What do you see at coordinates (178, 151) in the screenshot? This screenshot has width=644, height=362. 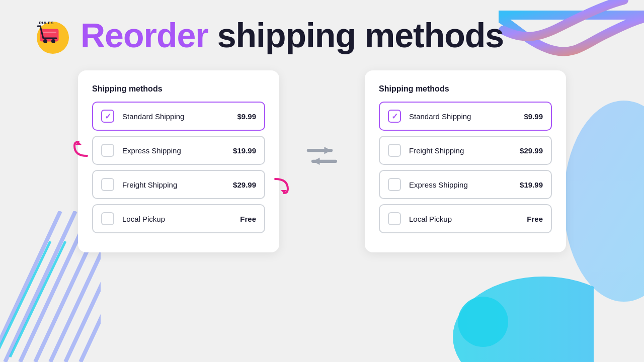 I see `item-name-express-left: Express Shipping` at bounding box center [178, 151].